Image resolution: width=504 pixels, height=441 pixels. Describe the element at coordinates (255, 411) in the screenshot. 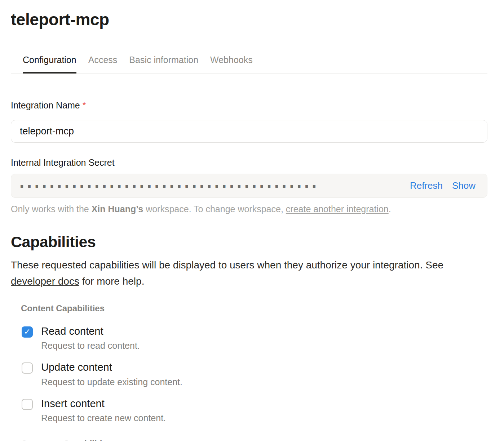

I see `capability-row-insert-content: ✓ Insert content Request to create new c…` at that location.